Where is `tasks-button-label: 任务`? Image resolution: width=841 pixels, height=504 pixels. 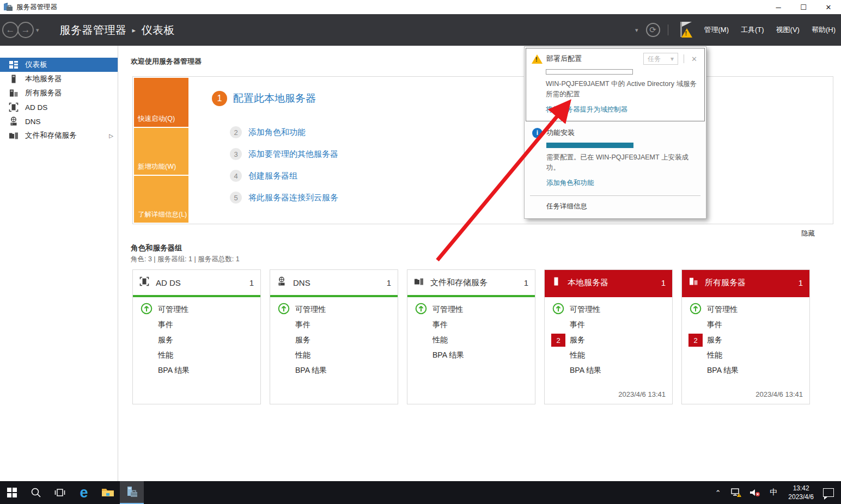 tasks-button-label: 任务 is located at coordinates (654, 59).